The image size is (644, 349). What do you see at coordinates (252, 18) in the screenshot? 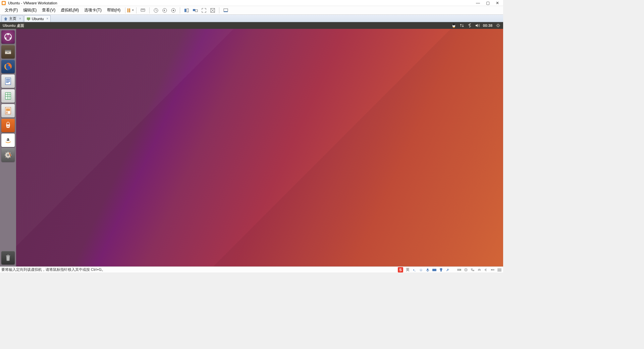
I see `vmware-tab-bar: 主页 × Ubuntu ×` at bounding box center [252, 18].